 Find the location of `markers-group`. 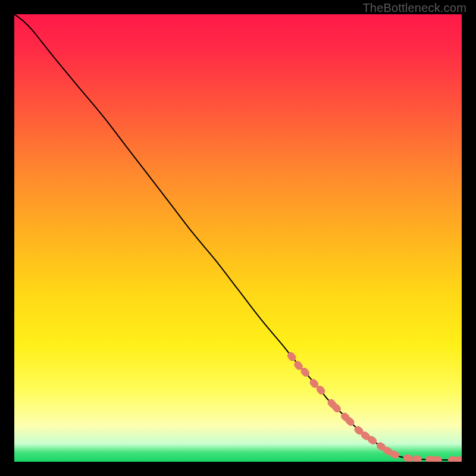

markers-group is located at coordinates (374, 406).